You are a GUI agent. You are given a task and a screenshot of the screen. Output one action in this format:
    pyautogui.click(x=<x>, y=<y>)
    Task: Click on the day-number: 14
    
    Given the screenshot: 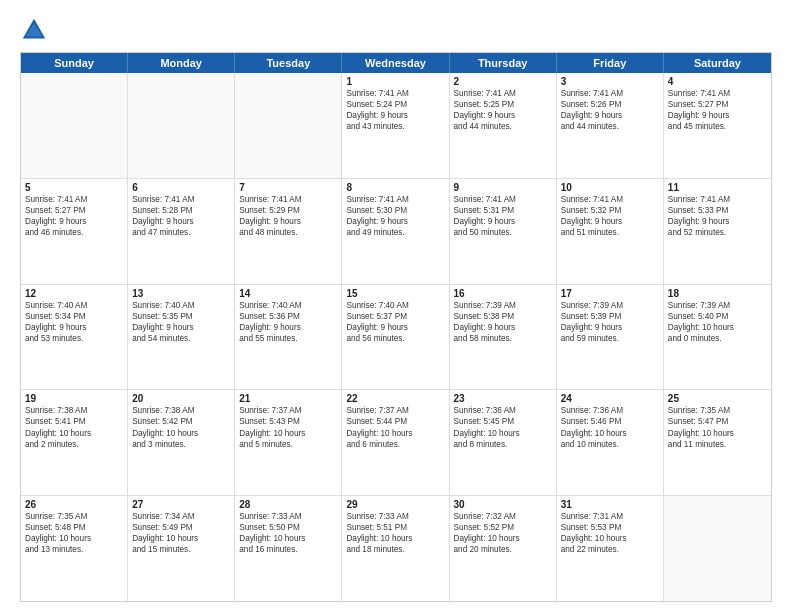 What is the action you would take?
    pyautogui.click(x=288, y=294)
    